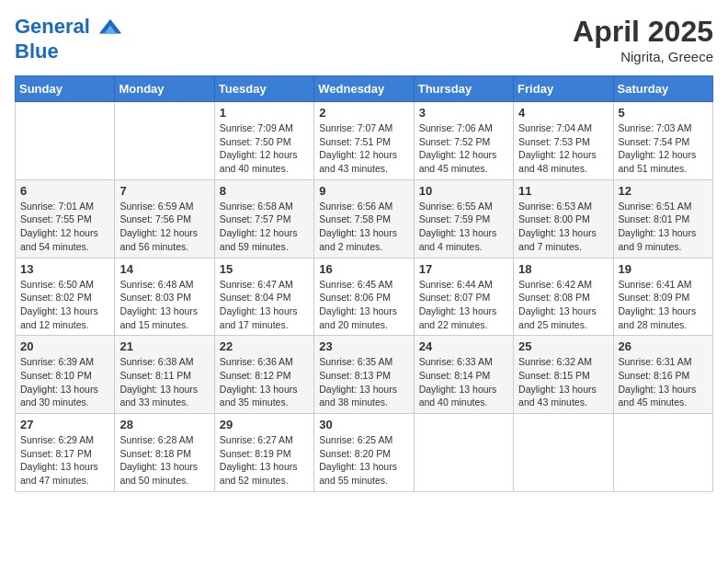  I want to click on day-detail: Sunrise: 7:04 AM Sunset: 7:53 PM Dayligh…, so click(563, 149).